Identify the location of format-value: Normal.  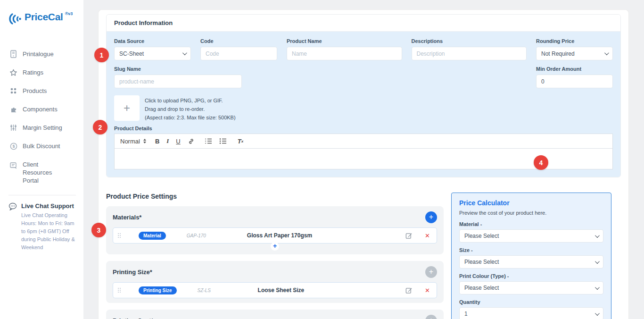
(130, 142).